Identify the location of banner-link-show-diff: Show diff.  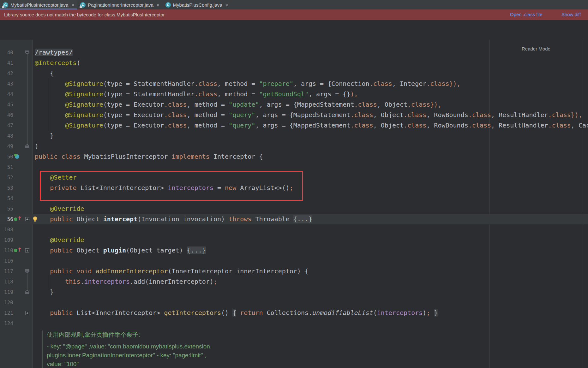
(571, 15).